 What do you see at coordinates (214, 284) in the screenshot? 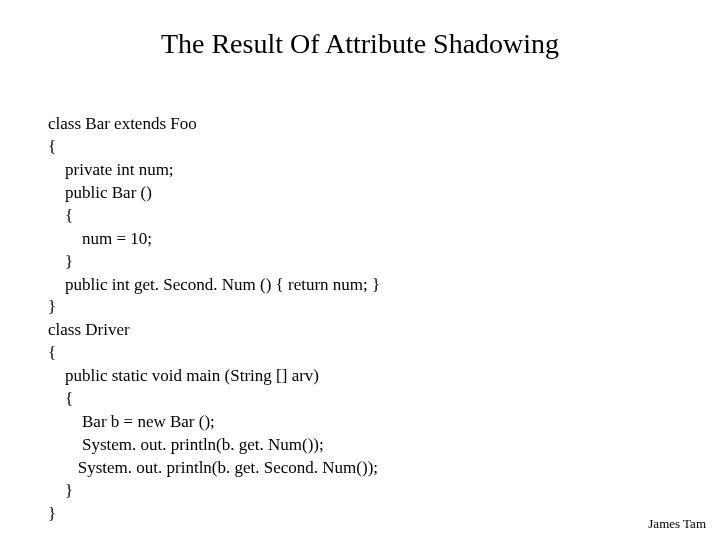
I see `code-line: public int get. Second. Num () { return …` at bounding box center [214, 284].